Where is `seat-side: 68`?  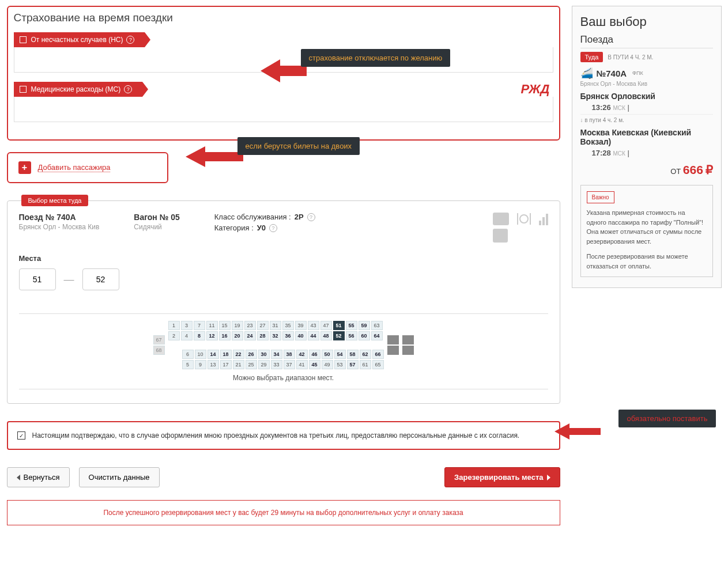 seat-side: 68 is located at coordinates (159, 350).